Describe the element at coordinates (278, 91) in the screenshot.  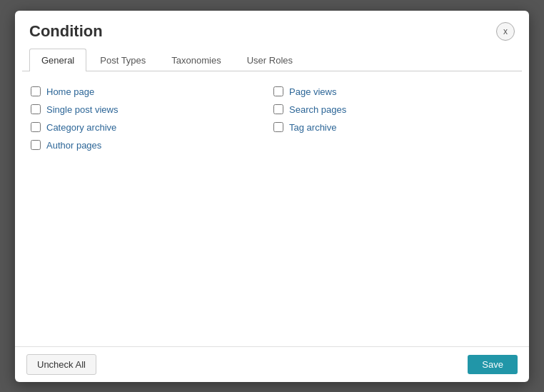
I see `checkbox-page-views` at that location.